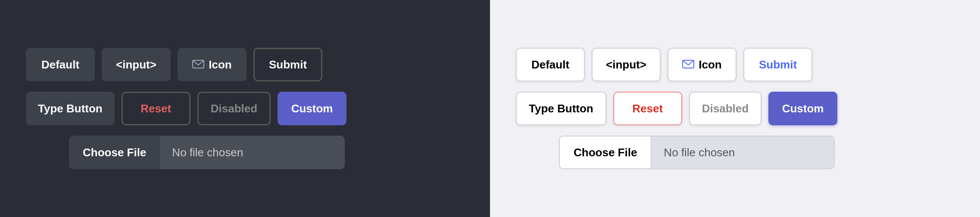 The image size is (980, 217). Describe the element at coordinates (688, 65) in the screenshot. I see `mail-icon-light` at that location.